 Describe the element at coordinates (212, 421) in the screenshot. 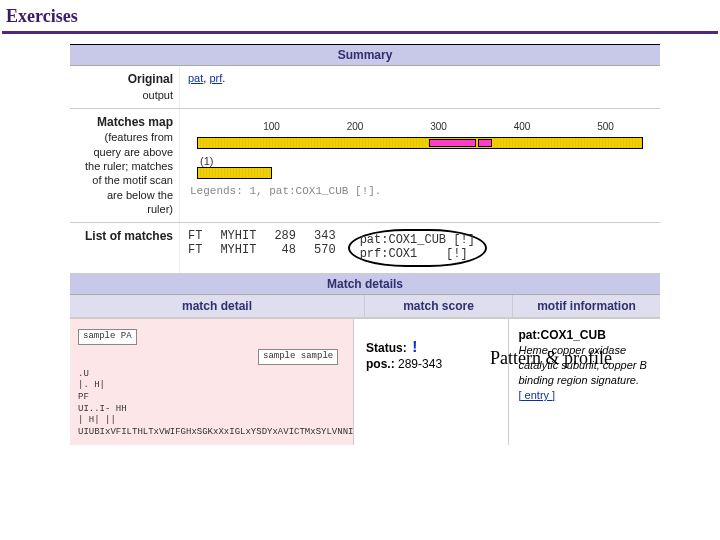

I see `seq-line: | H| ||` at that location.